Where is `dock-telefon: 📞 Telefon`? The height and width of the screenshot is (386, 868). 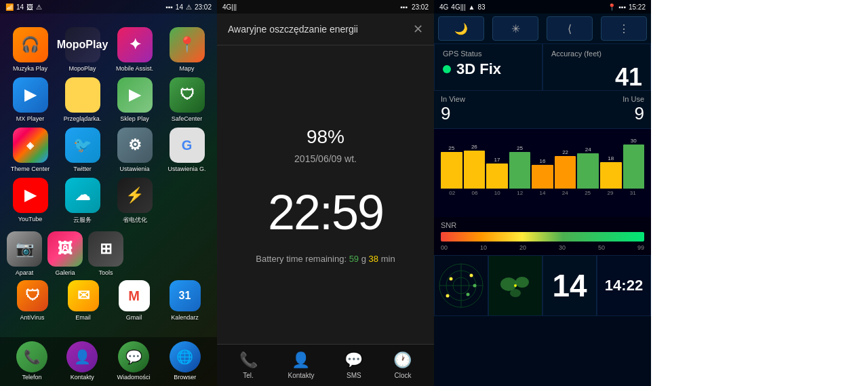
dock-telefon: 📞 Telefon is located at coordinates (32, 361).